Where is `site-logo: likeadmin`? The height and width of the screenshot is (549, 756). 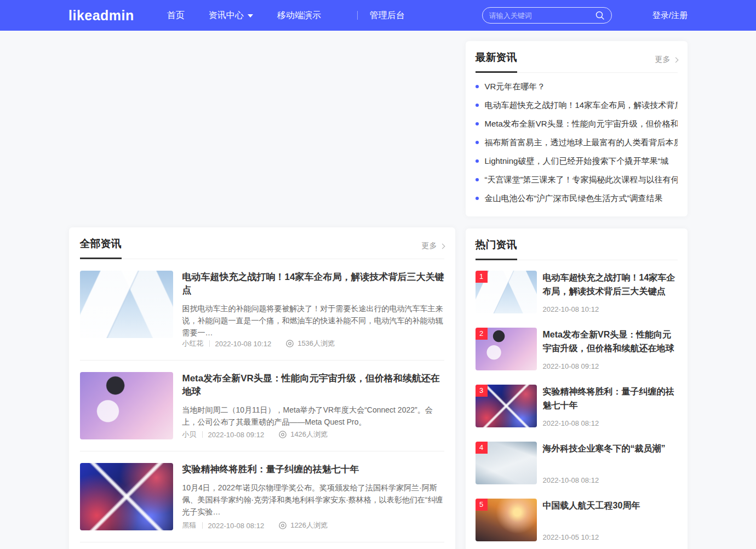 site-logo: likeadmin is located at coordinates (101, 15).